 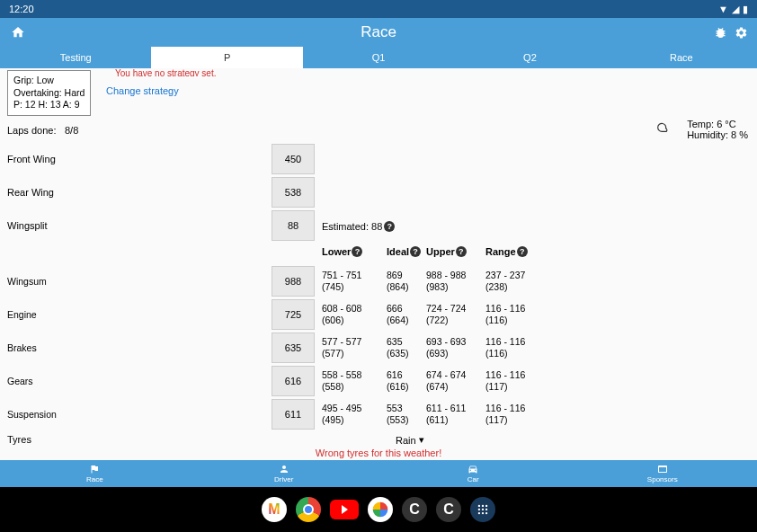 What do you see at coordinates (139, 315) in the screenshot?
I see `label-engine: Engine` at bounding box center [139, 315].